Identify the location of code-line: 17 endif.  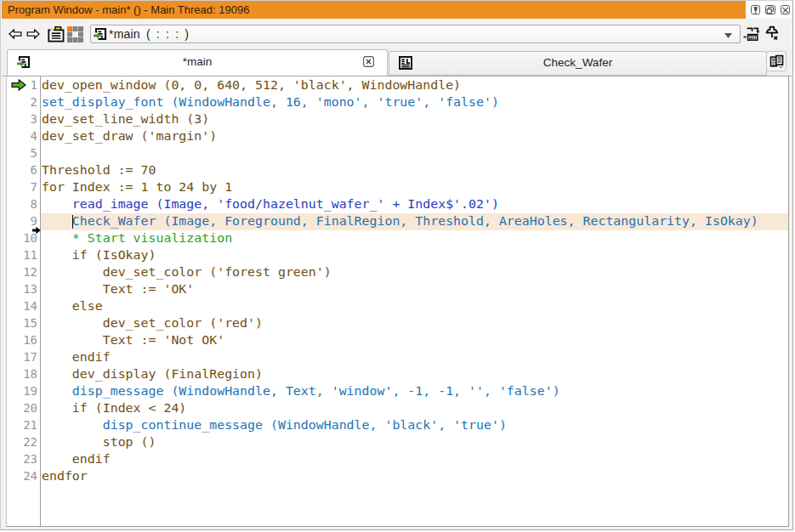
(398, 358).